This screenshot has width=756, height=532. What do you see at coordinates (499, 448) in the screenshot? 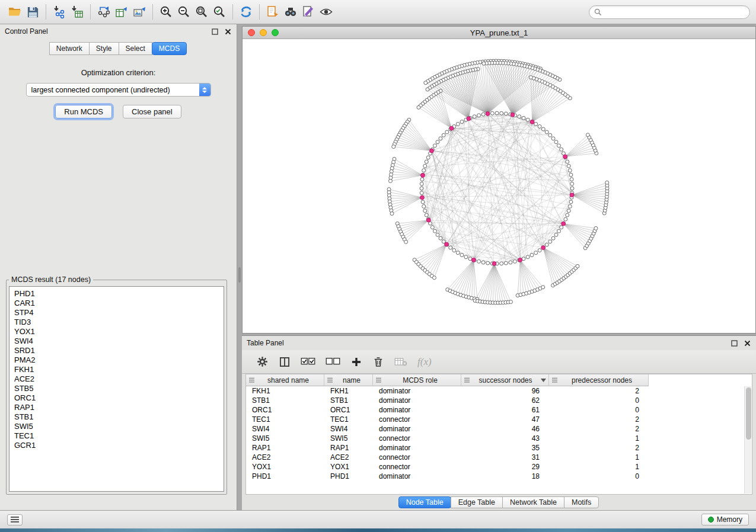
I see `table-row: RAP1 RAP1 dominator 35 2` at bounding box center [499, 448].